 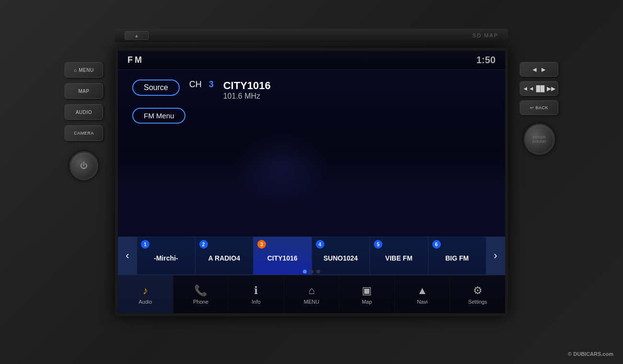 What do you see at coordinates (367, 302) in the screenshot?
I see `nav-label-map: Map` at bounding box center [367, 302].